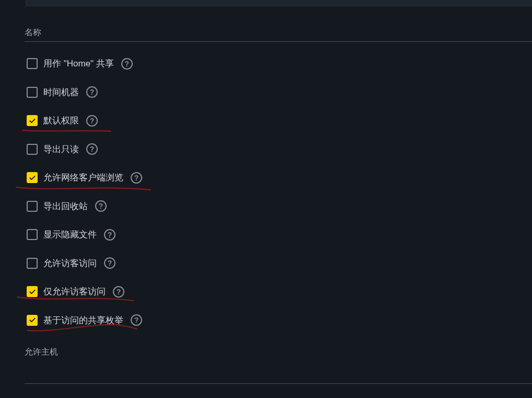 The height and width of the screenshot is (398, 532). What do you see at coordinates (41, 352) in the screenshot?
I see `allow-hosts-field-label: 允许主机` at bounding box center [41, 352].